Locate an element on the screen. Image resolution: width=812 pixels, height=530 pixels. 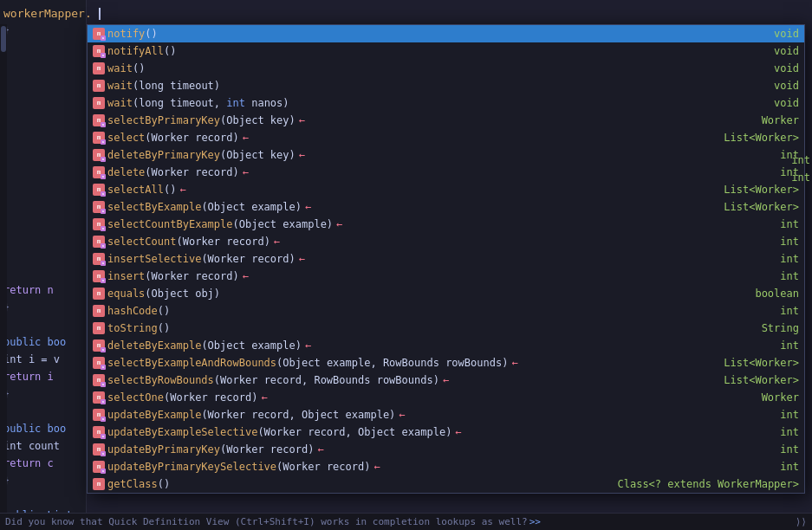
item-label: insert(Worker record)← is located at coordinates (388, 276).